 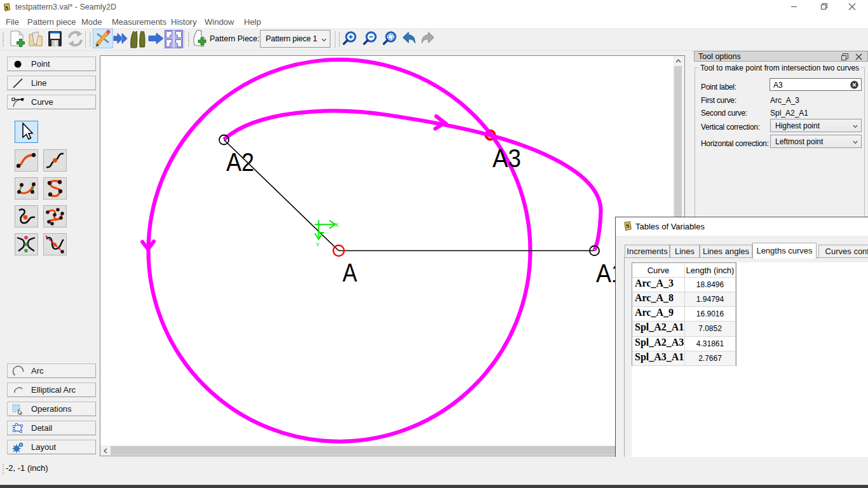 I want to click on svg-text: A, so click(x=349, y=273).